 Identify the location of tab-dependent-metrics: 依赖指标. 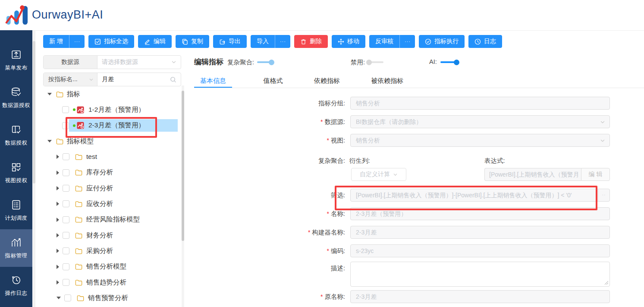
(327, 82).